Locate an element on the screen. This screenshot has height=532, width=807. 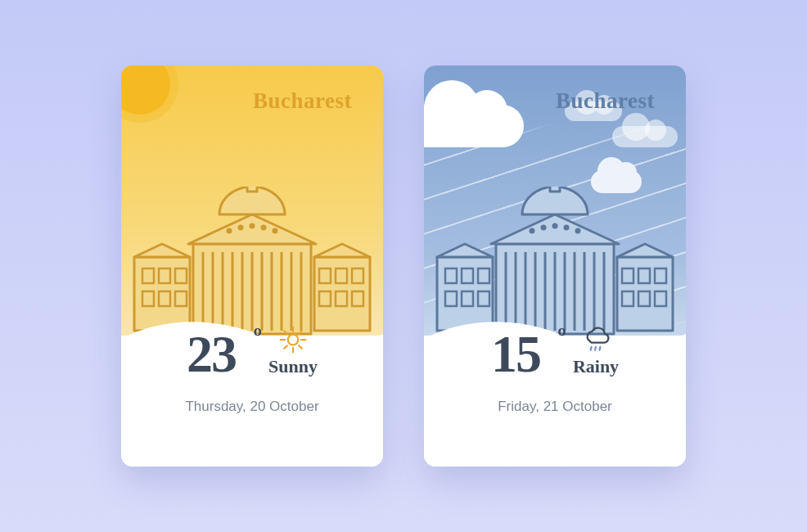
sun-icon is located at coordinates (146, 90).